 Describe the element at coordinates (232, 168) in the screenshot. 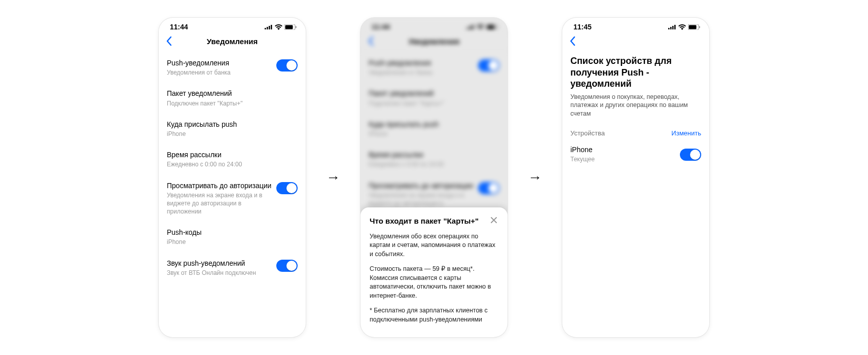

I see `settings-list: Push-уведомления Уведомления от банка Па…` at that location.